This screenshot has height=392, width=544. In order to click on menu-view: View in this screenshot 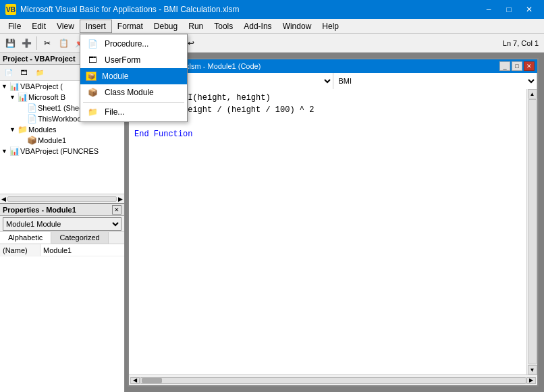, I will do `click(65, 26)`.